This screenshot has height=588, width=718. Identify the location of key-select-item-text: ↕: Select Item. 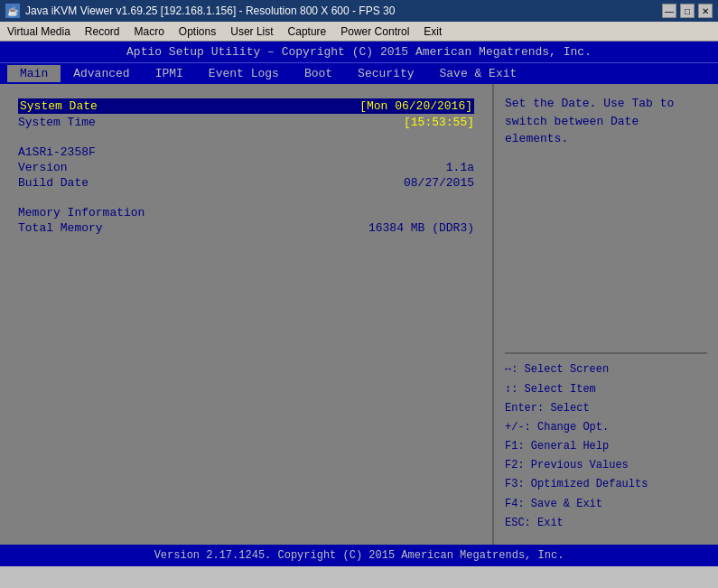
(551, 389).